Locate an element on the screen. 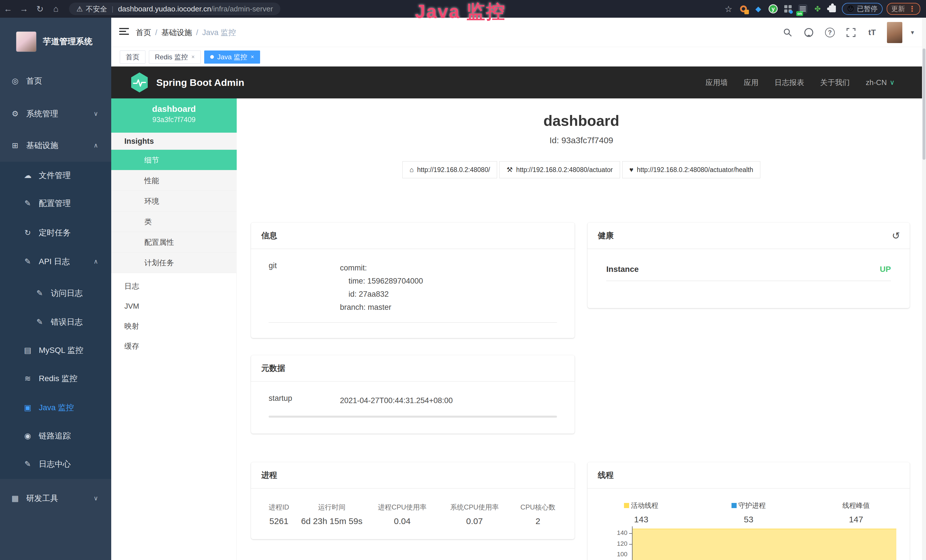 The image size is (926, 560). sidebar-item-files: ☁ 文件管理 is located at coordinates (56, 175).